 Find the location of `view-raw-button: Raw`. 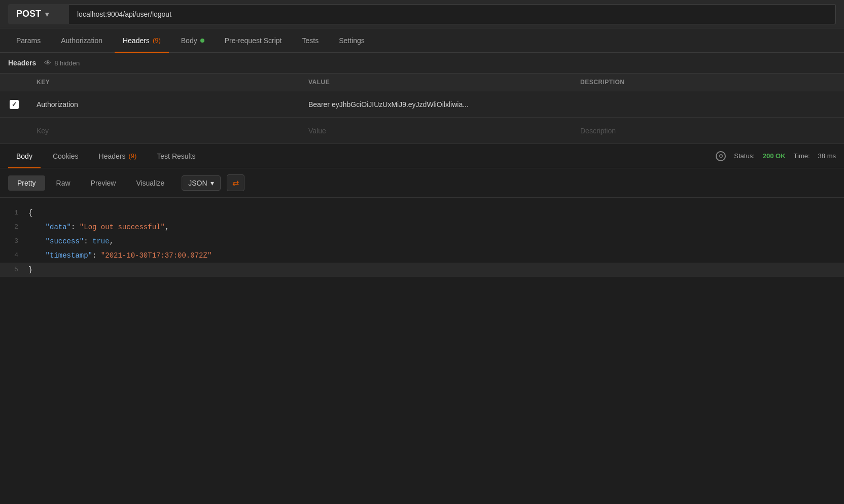

view-raw-button: Raw is located at coordinates (63, 183).